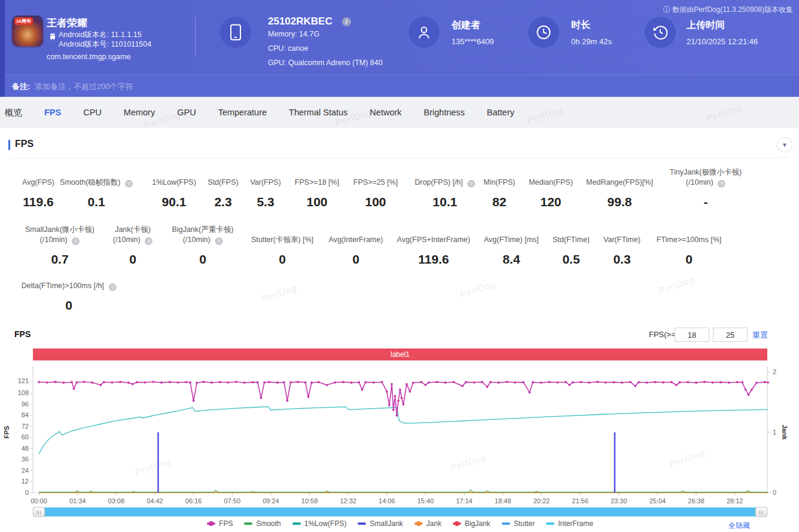 This screenshot has height=532, width=799. What do you see at coordinates (385, 112) in the screenshot?
I see `tab-network: Network` at bounding box center [385, 112].